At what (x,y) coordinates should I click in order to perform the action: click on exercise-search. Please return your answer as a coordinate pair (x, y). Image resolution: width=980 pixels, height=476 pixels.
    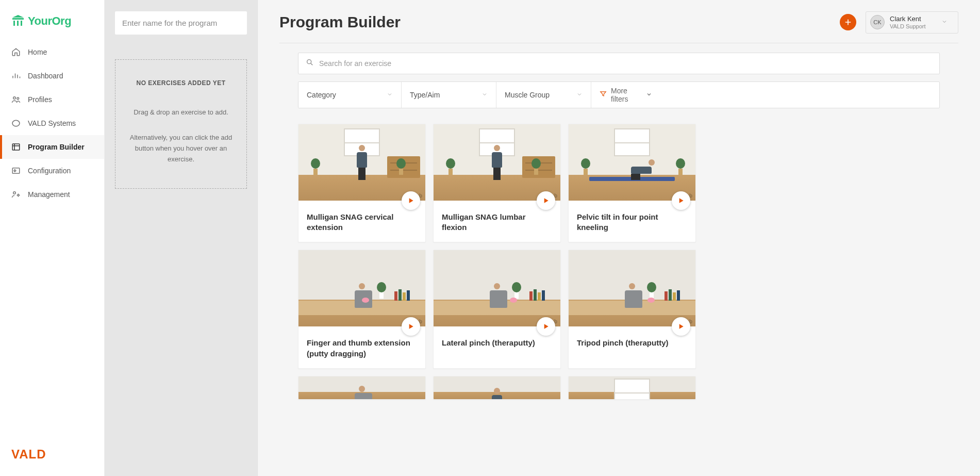
    Looking at the image, I should click on (619, 63).